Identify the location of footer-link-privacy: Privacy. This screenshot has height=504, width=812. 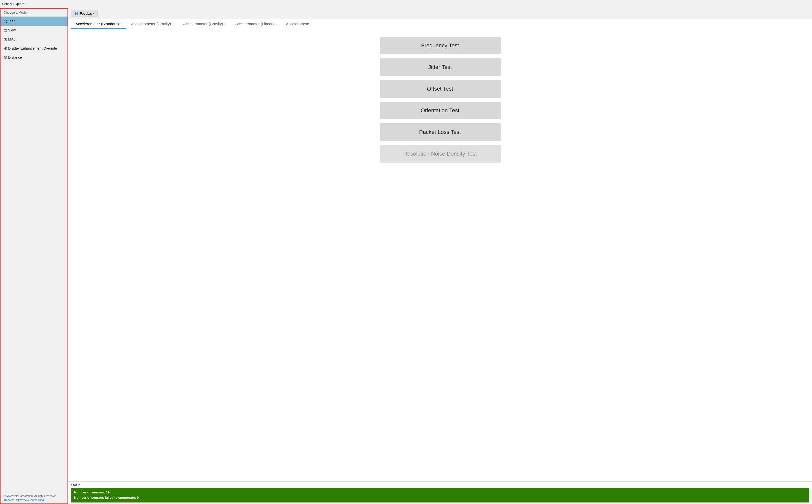
(23, 500).